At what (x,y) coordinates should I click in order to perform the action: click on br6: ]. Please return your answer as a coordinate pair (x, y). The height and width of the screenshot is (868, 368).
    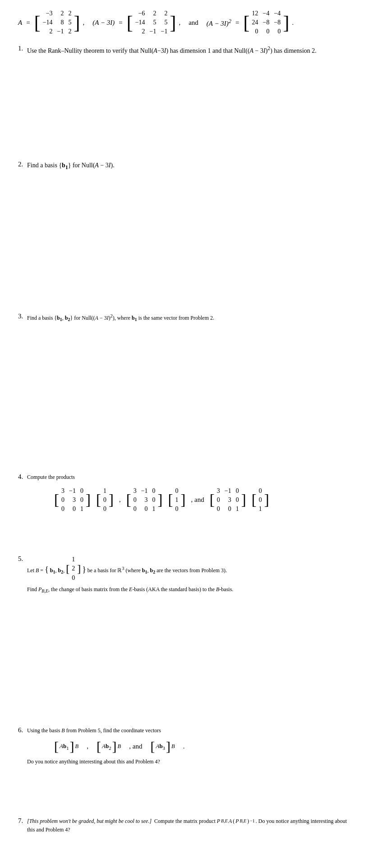
    Looking at the image, I should click on (183, 500).